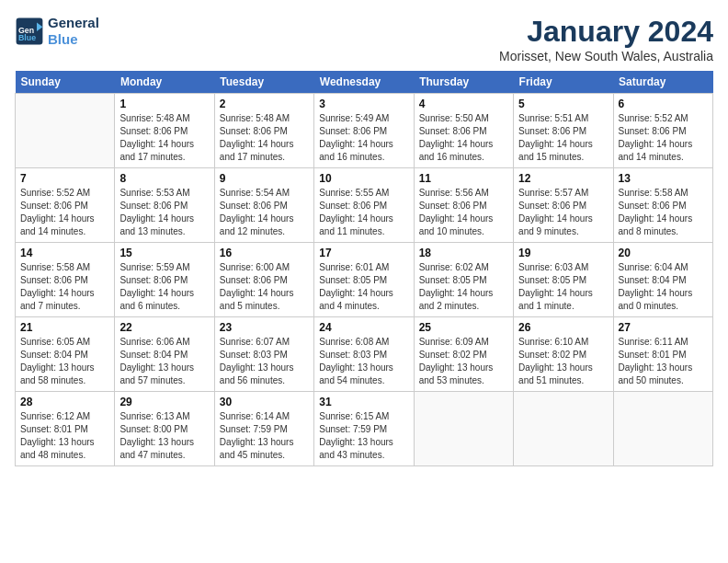 The height and width of the screenshot is (563, 728). Describe the element at coordinates (463, 178) in the screenshot. I see `day-number: 11` at that location.